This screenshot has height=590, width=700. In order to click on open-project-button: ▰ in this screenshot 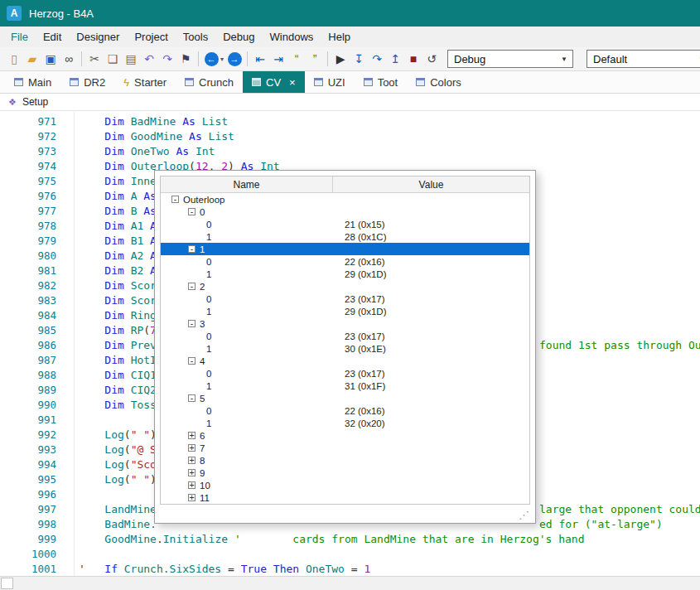, I will do `click(32, 59)`.